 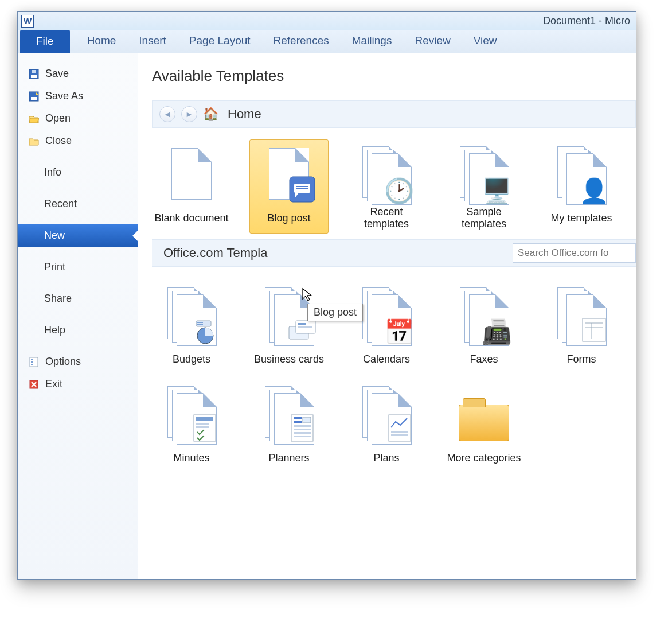 What do you see at coordinates (289, 328) in the screenshot?
I see `template-business-cards: Business cards` at bounding box center [289, 328].